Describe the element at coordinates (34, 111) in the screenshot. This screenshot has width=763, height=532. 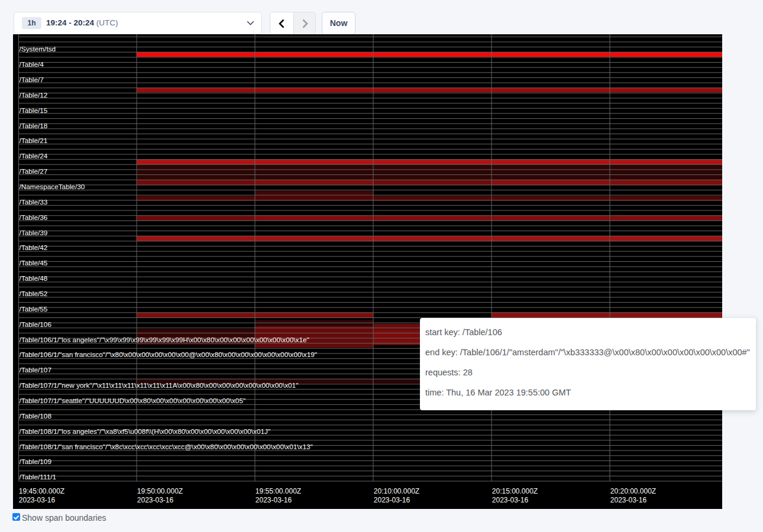
I see `svg-text: /Table/15` at that location.